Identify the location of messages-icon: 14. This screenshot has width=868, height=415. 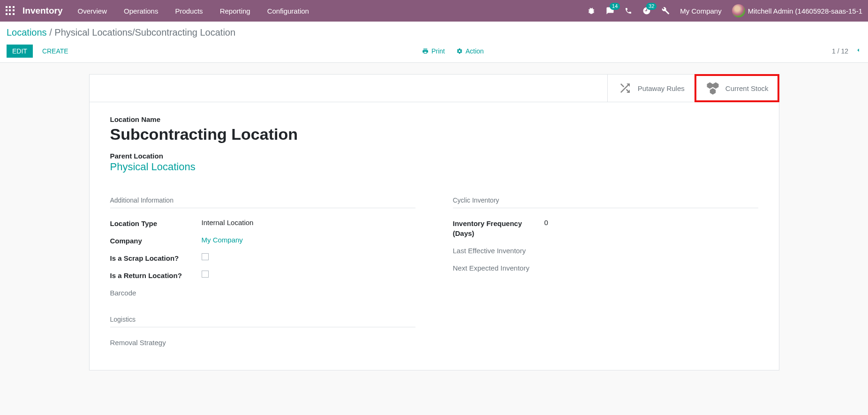
(610, 11).